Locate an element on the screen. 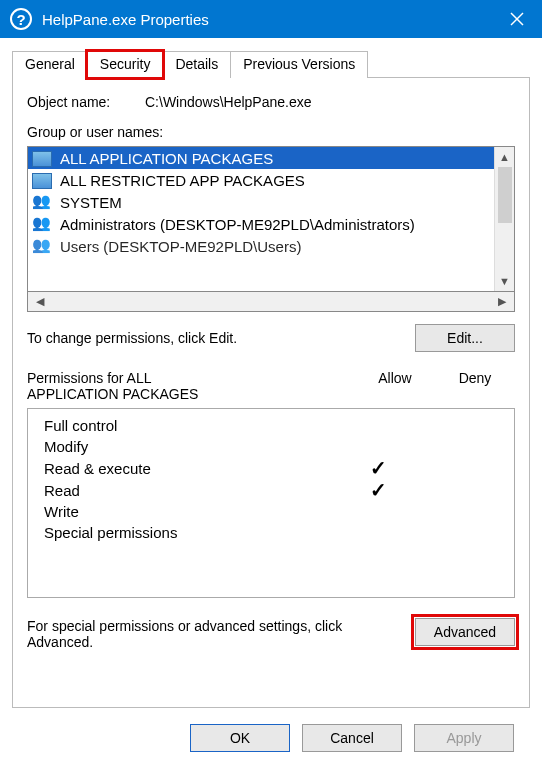  close-icon is located at coordinates (517, 19).